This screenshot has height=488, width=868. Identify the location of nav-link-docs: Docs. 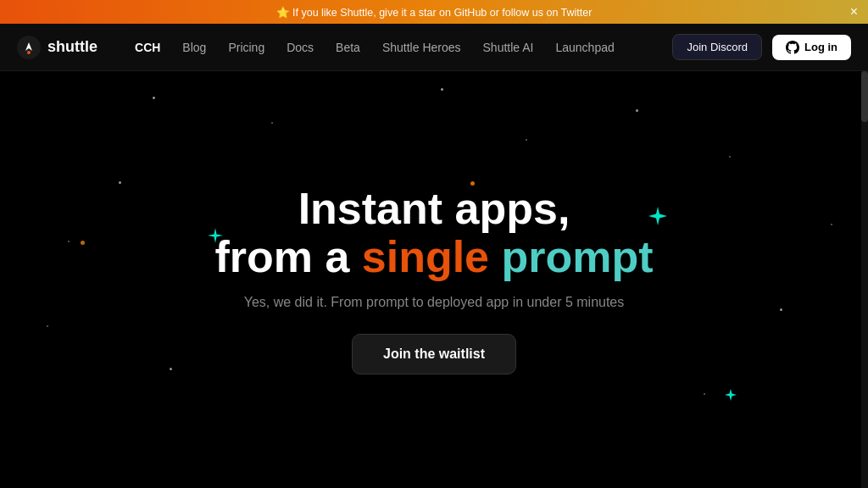
(300, 47).